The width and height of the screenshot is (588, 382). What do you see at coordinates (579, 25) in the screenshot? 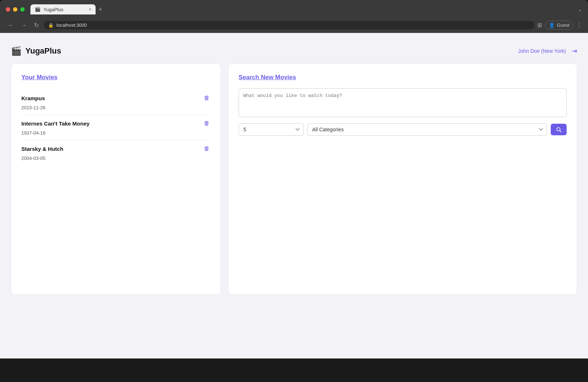
I see `menu-button: ⋮` at bounding box center [579, 25].